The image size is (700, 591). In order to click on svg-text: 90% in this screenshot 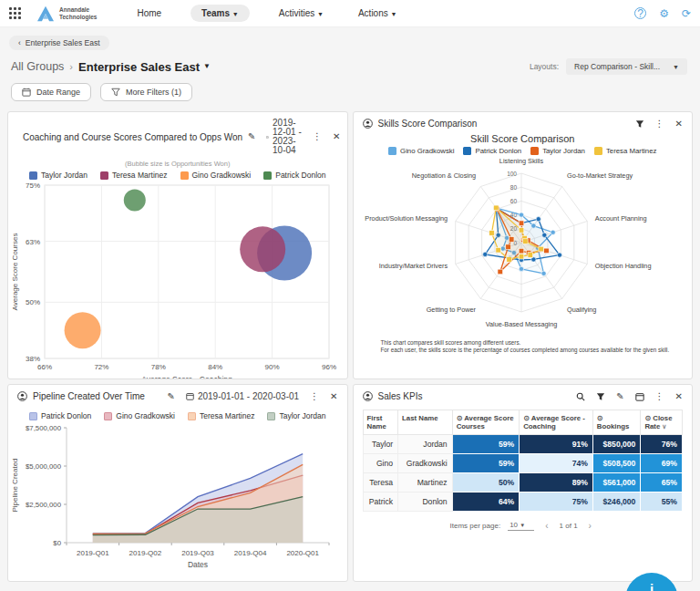, I will do `click(273, 367)`.